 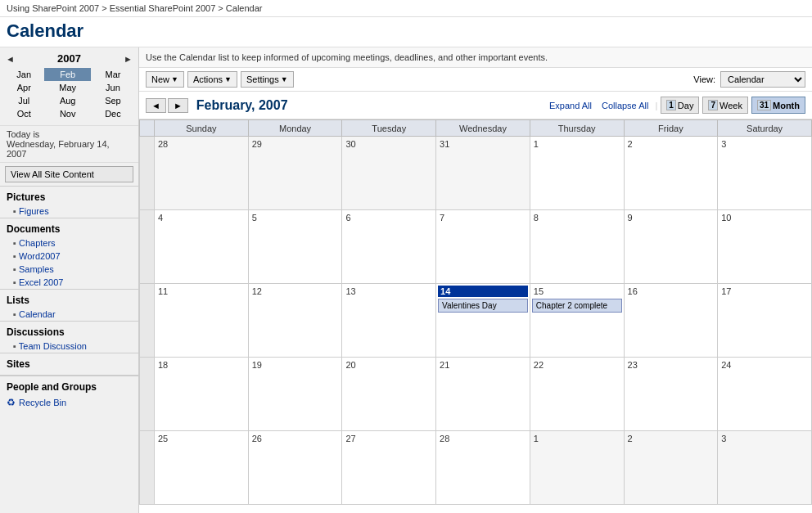 What do you see at coordinates (390, 394) in the screenshot?
I see `calendar-cell: 20` at bounding box center [390, 394].